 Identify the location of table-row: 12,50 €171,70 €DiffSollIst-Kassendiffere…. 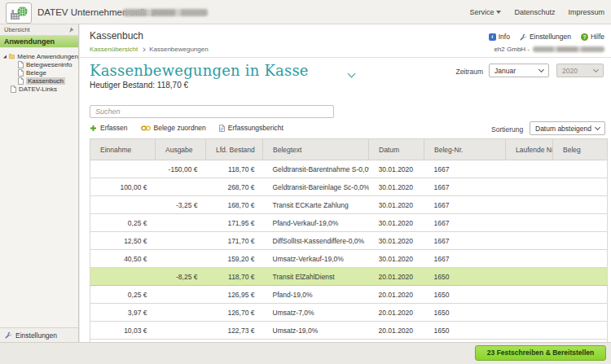
(349, 241).